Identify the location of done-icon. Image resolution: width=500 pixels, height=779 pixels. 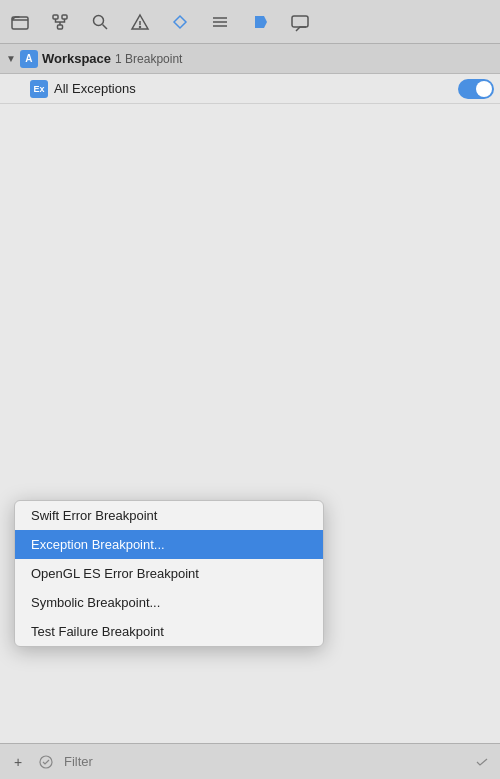
(482, 762).